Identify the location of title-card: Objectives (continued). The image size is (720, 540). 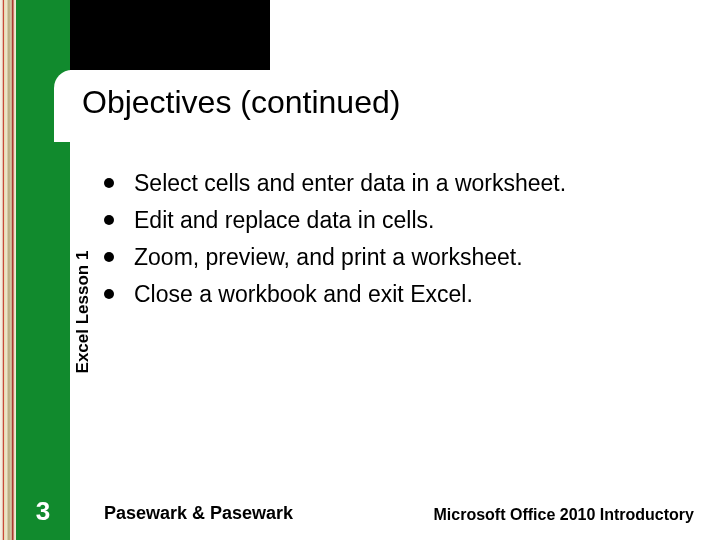
(377, 106).